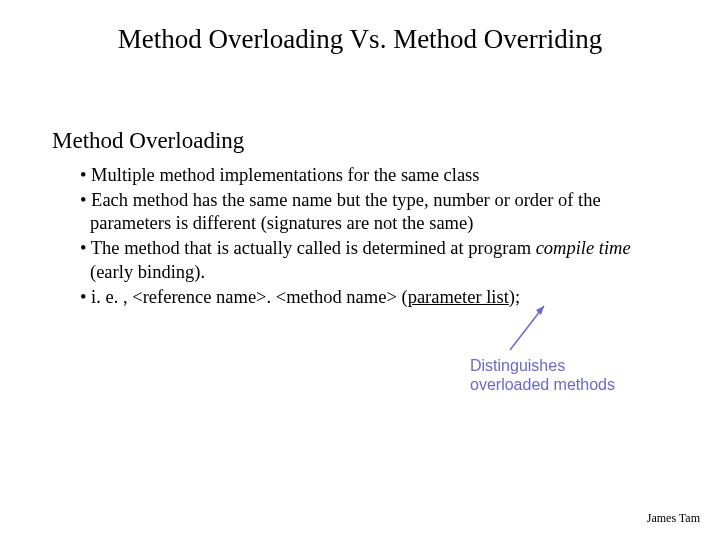  Describe the element at coordinates (360, 40) in the screenshot. I see `slide-title: Method Overloading Vs. Method Overriding` at that location.